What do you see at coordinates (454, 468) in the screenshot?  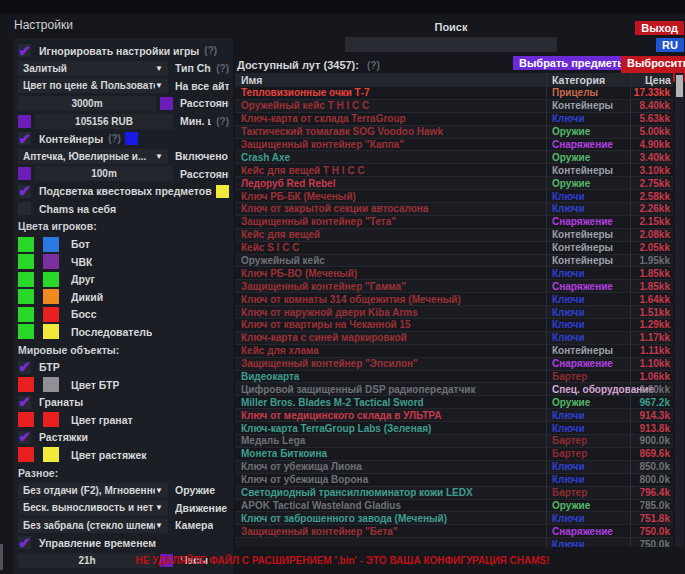 I see `loot-table-row: Ключ от убежища ЛионаКлючи850.0k` at bounding box center [454, 468].